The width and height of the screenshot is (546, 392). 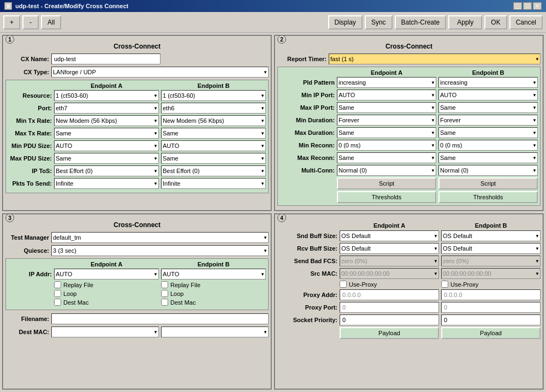 I want to click on port-a-select: eth7, so click(x=106, y=108).